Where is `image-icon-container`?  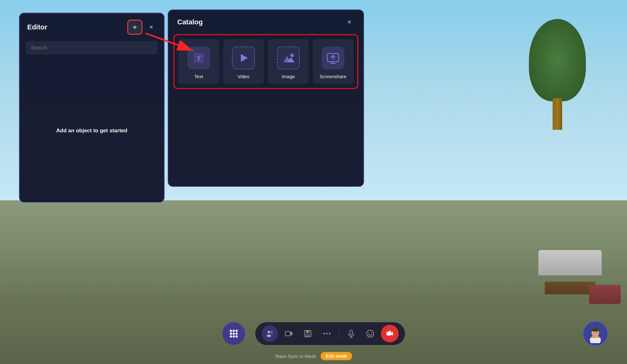
image-icon-container is located at coordinates (288, 58).